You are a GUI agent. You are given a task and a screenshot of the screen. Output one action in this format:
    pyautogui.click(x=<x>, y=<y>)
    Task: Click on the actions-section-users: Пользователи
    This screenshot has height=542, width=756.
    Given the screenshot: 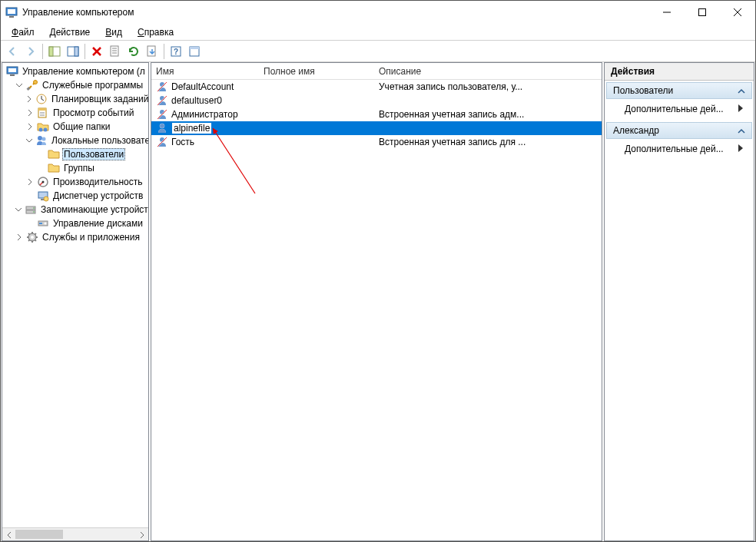 What is the action you would take?
    pyautogui.click(x=679, y=91)
    